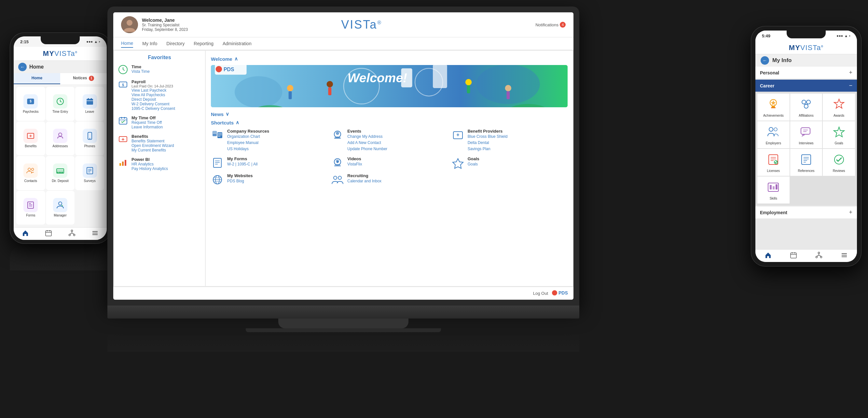 The width and height of the screenshot is (868, 418). What do you see at coordinates (540, 293) in the screenshot?
I see `log-out-label: Log Out` at bounding box center [540, 293].